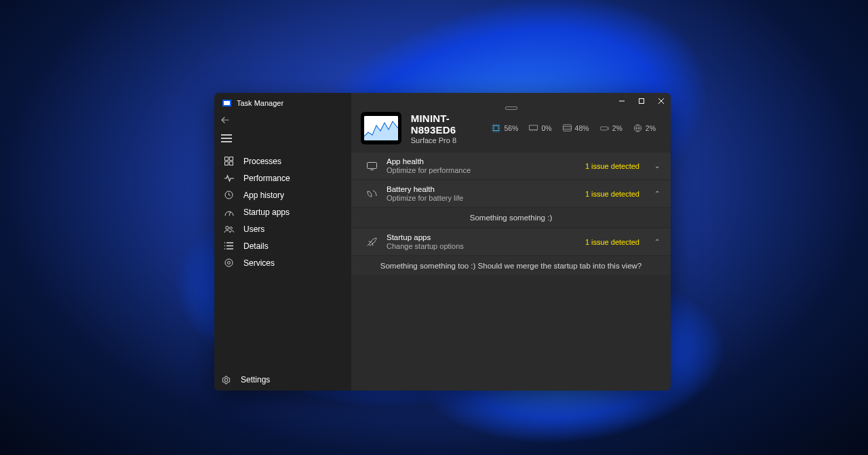  What do you see at coordinates (511, 213) in the screenshot?
I see `health-list: App health Optimize for performance 1 is…` at bounding box center [511, 213].